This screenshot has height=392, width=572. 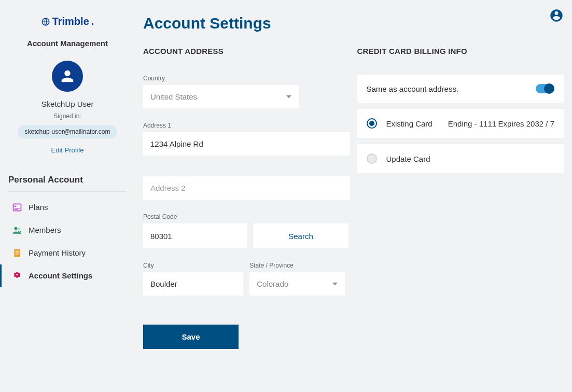 I want to click on user-name: SketchUp User, so click(x=67, y=104).